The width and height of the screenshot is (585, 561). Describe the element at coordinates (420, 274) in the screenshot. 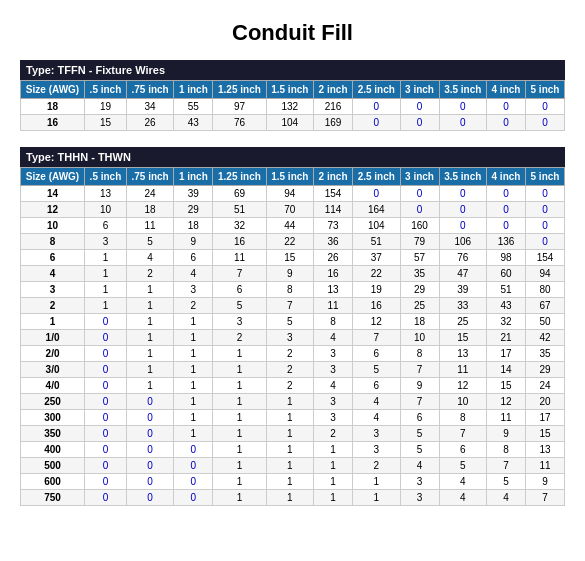

I see `table-cell: 35` at that location.